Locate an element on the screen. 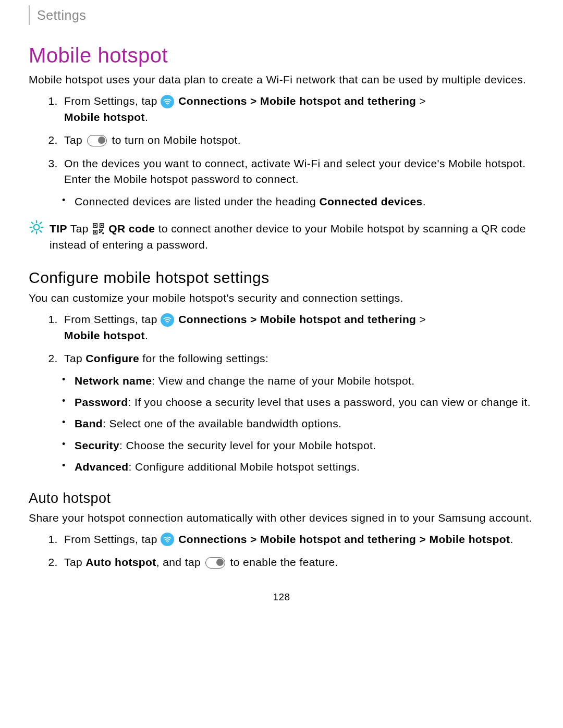  configure-label: Configure is located at coordinates (113, 359).